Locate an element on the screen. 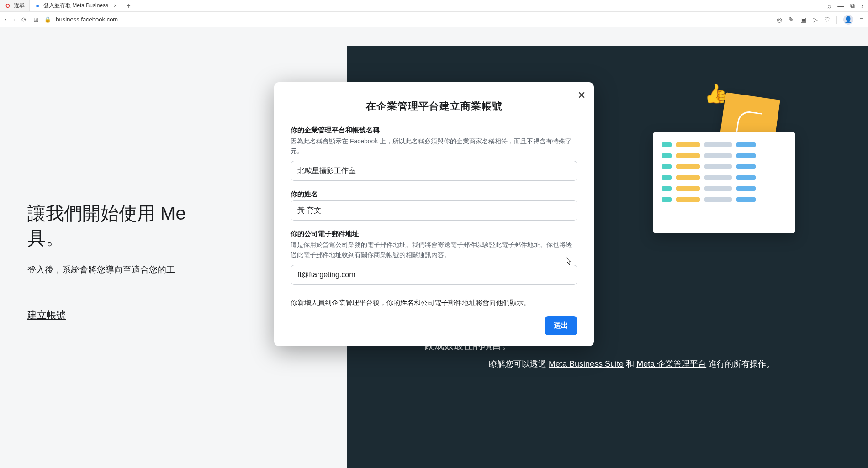 This screenshot has width=868, height=468. helper-business-name: 因為此名稱會顯示在 Facebook 上，所以此名稱必須與你的企業商家名稱相符，… is located at coordinates (434, 146).